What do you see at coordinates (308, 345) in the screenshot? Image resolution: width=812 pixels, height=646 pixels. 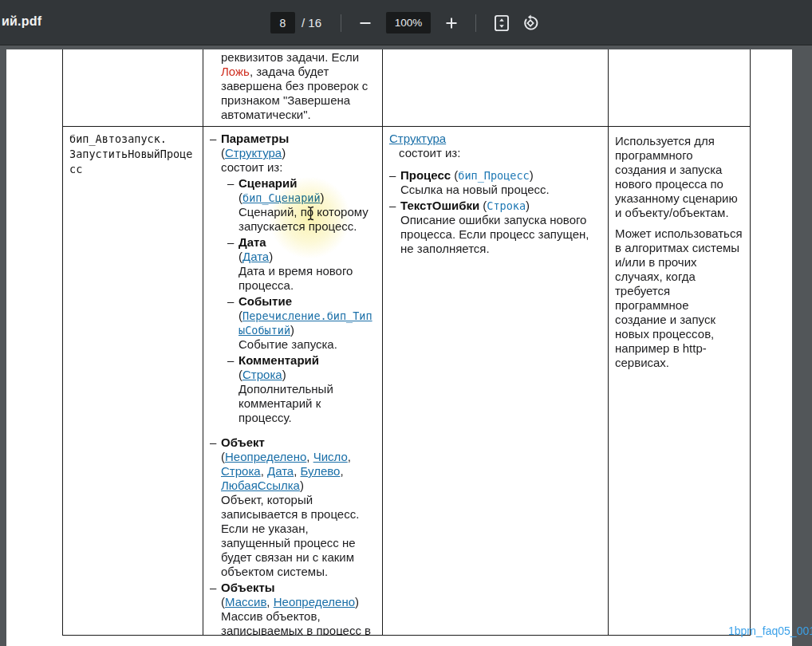 I see `param-description: Событие запуска.` at bounding box center [308, 345].